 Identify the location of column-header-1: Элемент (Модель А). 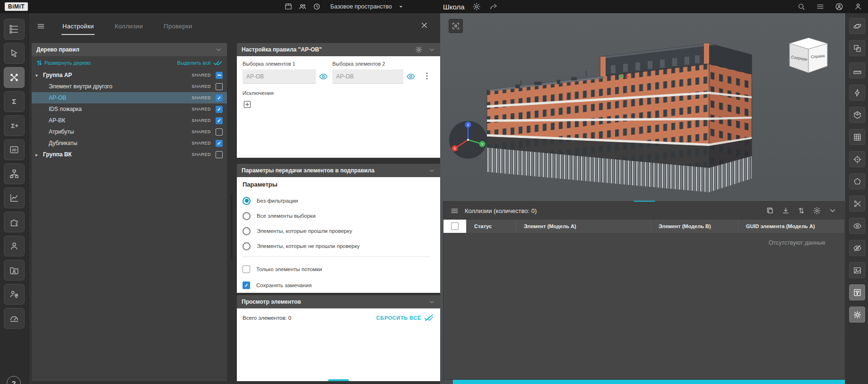
(583, 226).